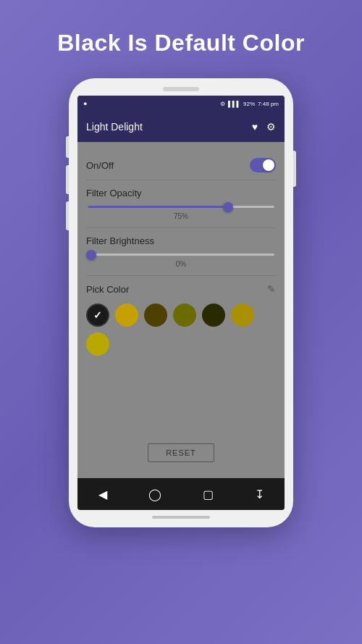 The width and height of the screenshot is (362, 644). I want to click on status-right: ⚙ ▌▌▌ 92% 7:48 pm, so click(249, 104).